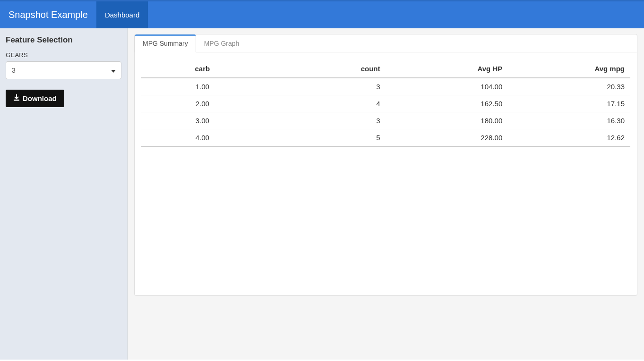 The width and height of the screenshot is (644, 361). What do you see at coordinates (63, 70) in the screenshot?
I see `gears-select: 3` at bounding box center [63, 70].